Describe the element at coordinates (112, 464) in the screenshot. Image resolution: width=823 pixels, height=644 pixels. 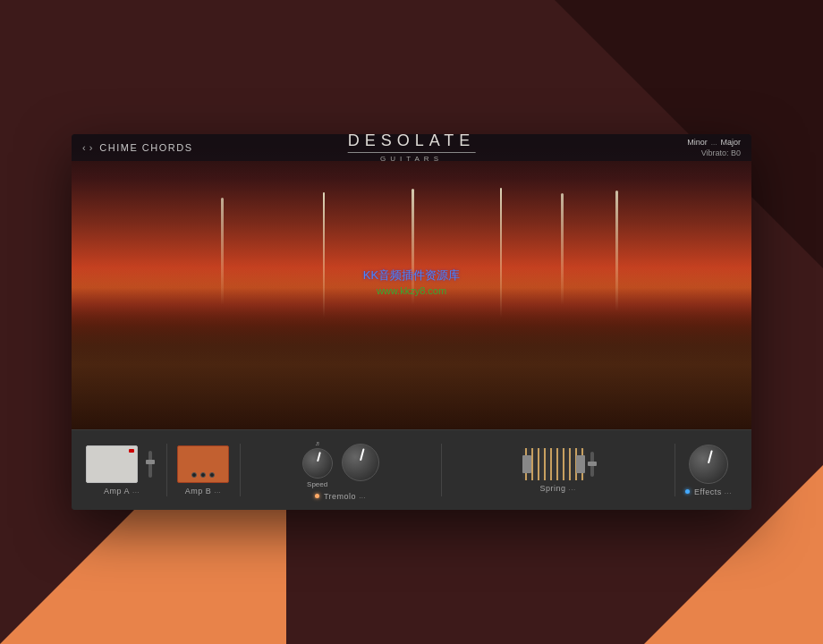
I see `amp-a-display` at that location.